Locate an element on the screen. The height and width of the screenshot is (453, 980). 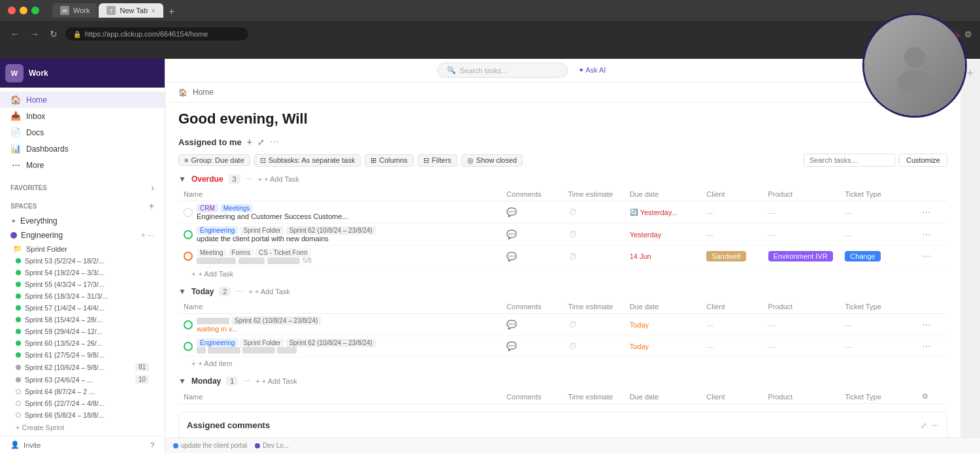
sidebar-sprint-57: Sprint 57 (1/4/24 – 14/4/... is located at coordinates (82, 308).